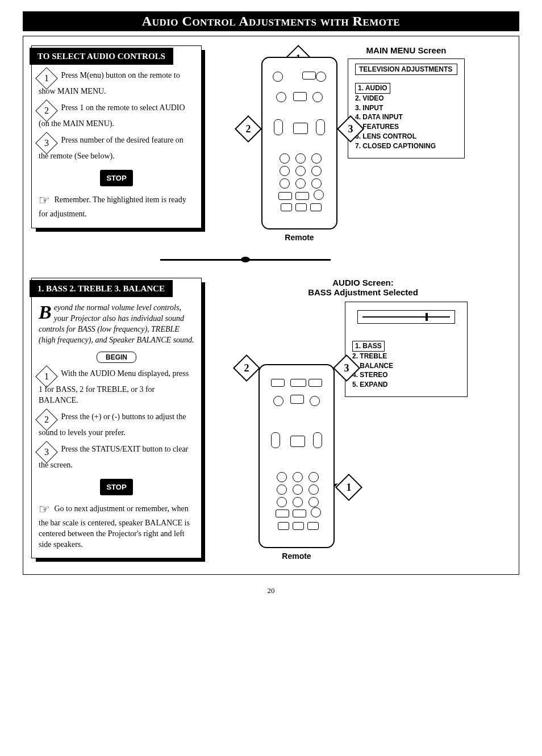 This screenshot has width=542, height=756. I want to click on step-2: 2 Press the (+) or (-) buttons to adjust…, so click(116, 425).